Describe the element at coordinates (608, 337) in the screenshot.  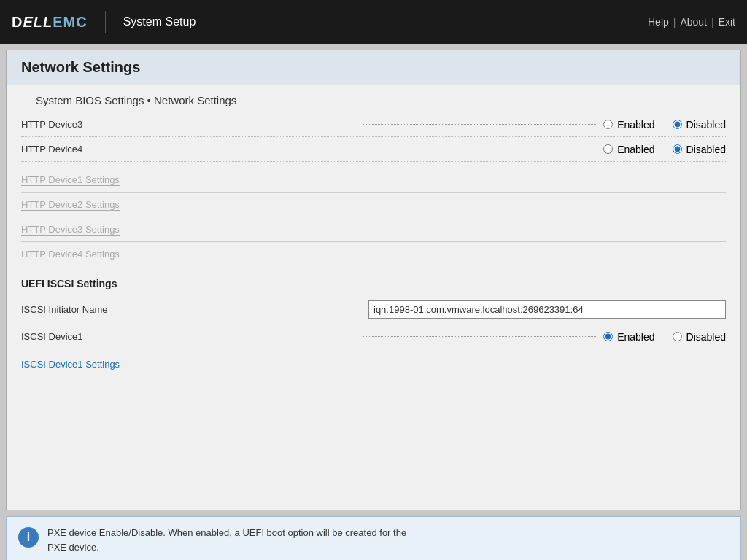
I see `iscsi-device1-enabled-radio` at that location.